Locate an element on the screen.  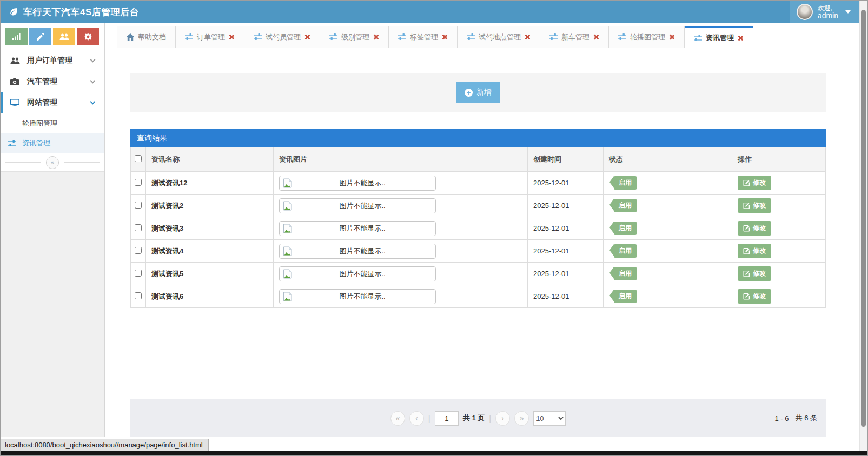
vertical-scrollbar is located at coordinates (863, 226).